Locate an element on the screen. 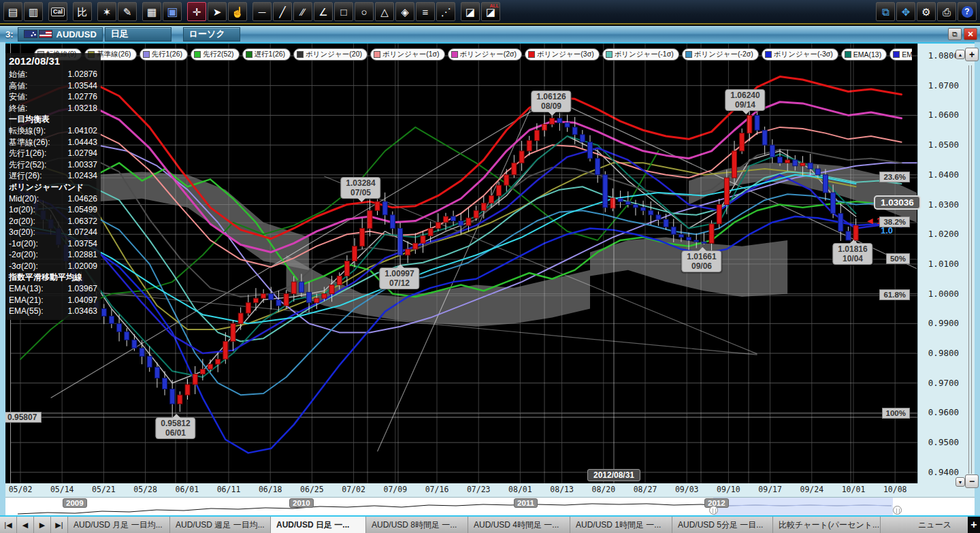 The height and width of the screenshot is (533, 980). chart-tab: AUD/USD 8時間足 一... is located at coordinates (417, 525).